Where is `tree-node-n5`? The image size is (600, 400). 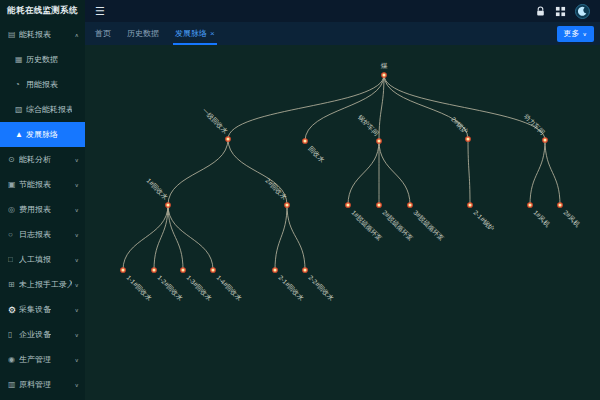 tree-node-n5 is located at coordinates (545, 140).